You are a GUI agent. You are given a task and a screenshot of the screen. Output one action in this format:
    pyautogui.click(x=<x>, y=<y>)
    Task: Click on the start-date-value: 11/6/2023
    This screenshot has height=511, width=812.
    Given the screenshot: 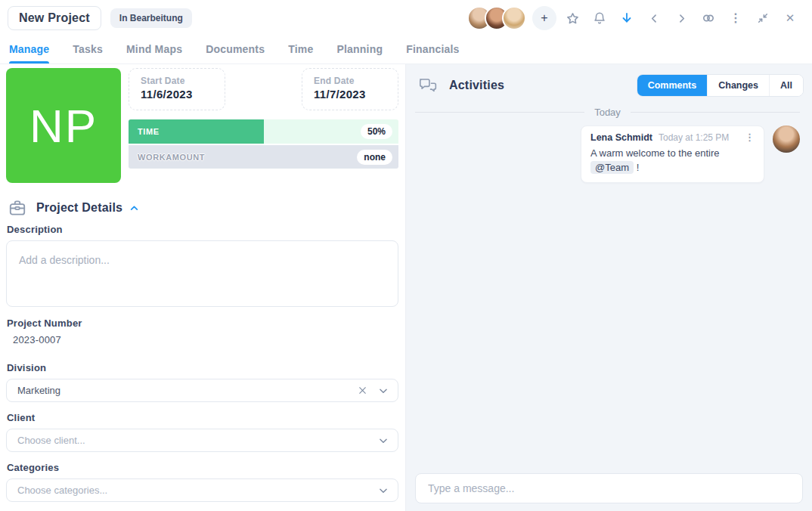 What is the action you would take?
    pyautogui.click(x=183, y=94)
    